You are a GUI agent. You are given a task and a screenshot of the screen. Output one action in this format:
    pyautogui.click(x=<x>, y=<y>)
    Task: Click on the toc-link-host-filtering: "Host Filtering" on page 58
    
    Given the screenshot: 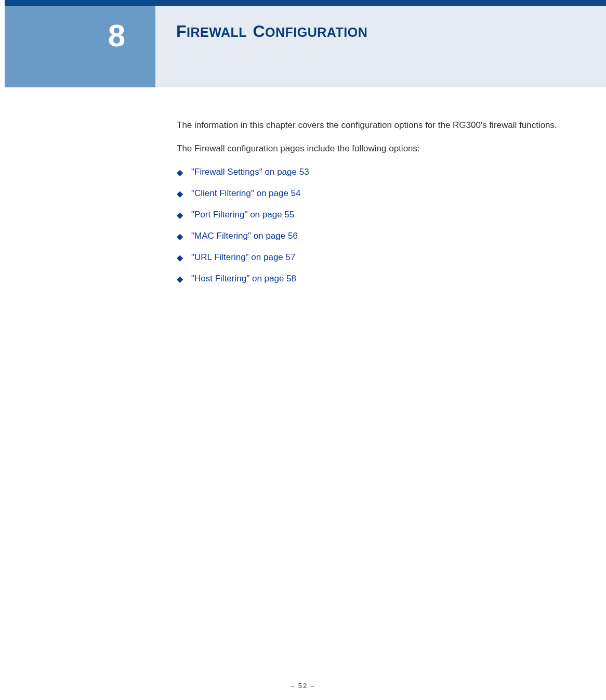 What is the action you would take?
    pyautogui.click(x=244, y=279)
    